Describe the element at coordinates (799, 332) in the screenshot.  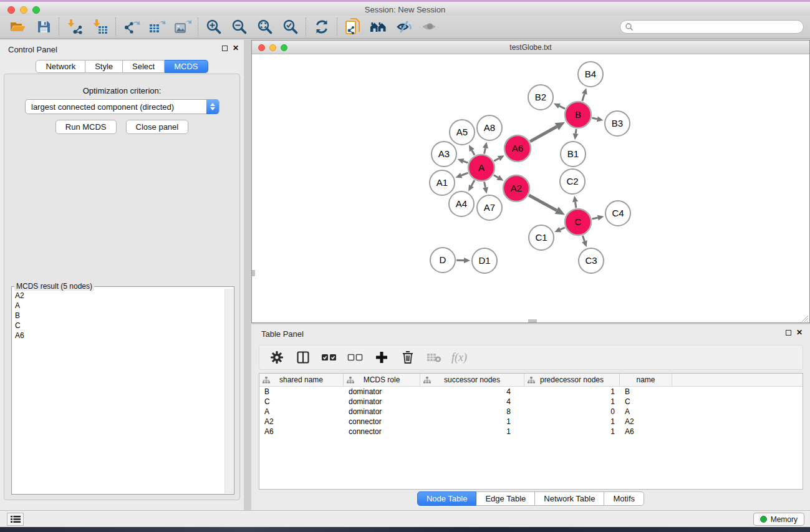
I see `close-table-panel-icon: ✕` at that location.